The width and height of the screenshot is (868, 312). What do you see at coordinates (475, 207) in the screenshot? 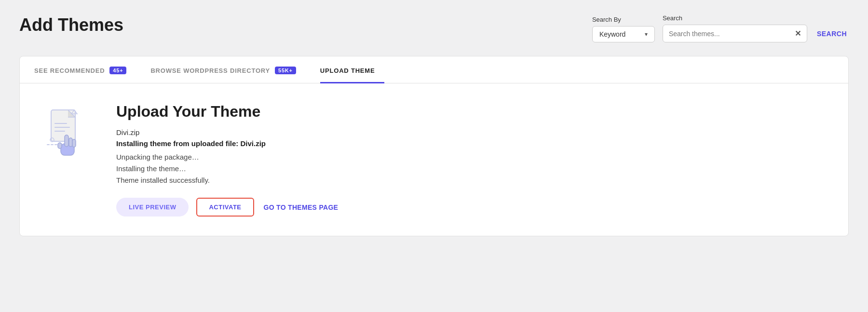
I see `action-buttons: LIVE PREVIEW ACTIVATE GO TO THEMES PAGE` at bounding box center [475, 207].